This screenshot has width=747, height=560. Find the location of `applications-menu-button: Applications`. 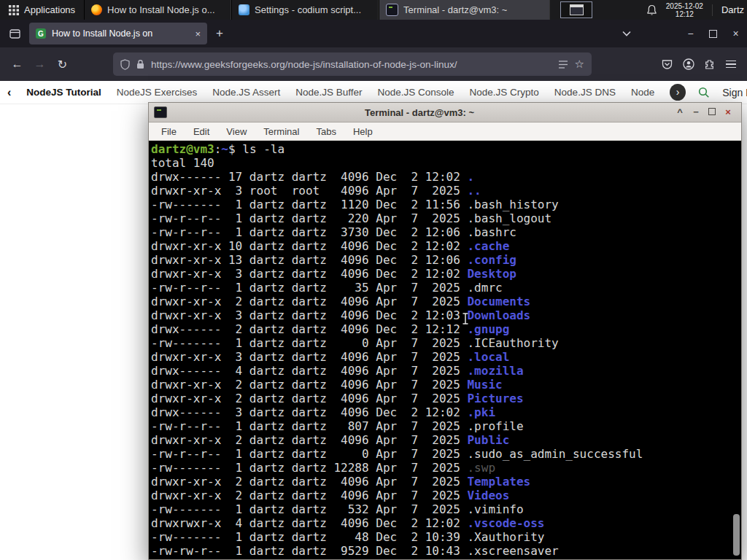

applications-menu-button: Applications is located at coordinates (42, 10).